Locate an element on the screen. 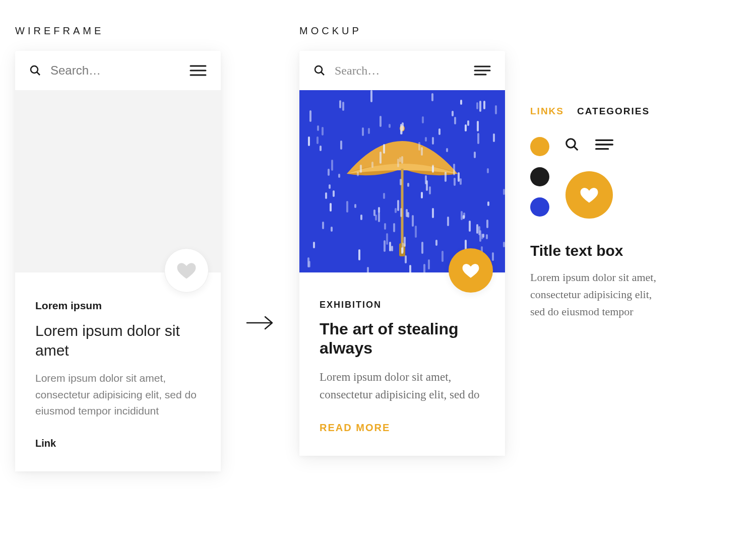  styleguide-panel: LINKS CATEGORIES is located at coordinates (598, 173).